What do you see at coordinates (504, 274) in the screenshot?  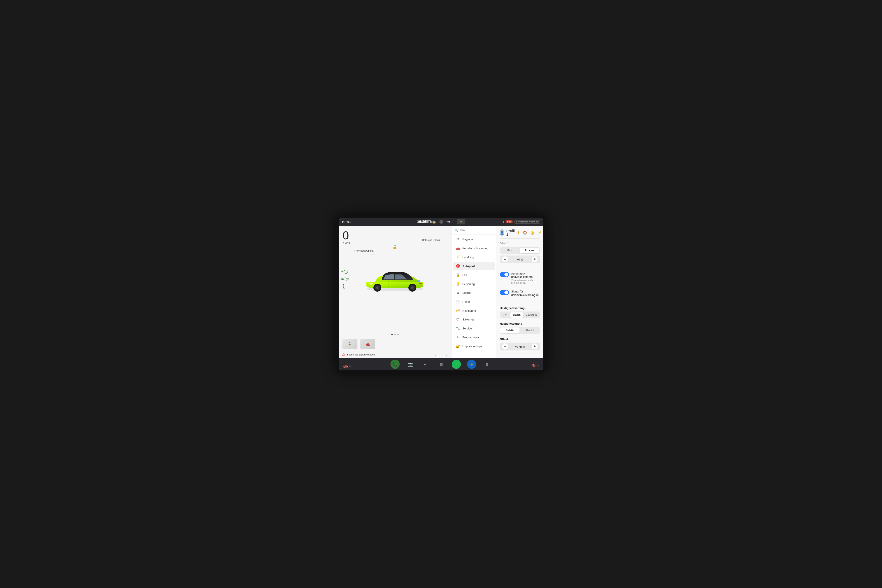 I see `dodvinkel-toggle` at bounding box center [504, 274].